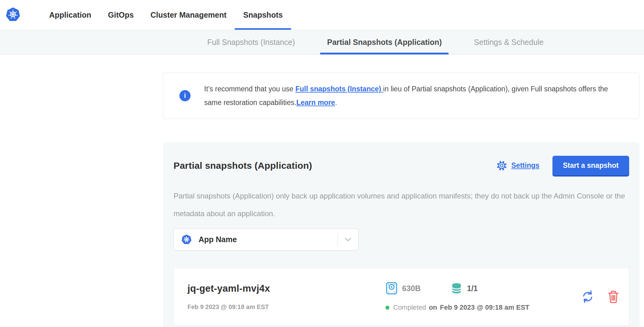  What do you see at coordinates (502, 166) in the screenshot?
I see `gear-icon` at bounding box center [502, 166].